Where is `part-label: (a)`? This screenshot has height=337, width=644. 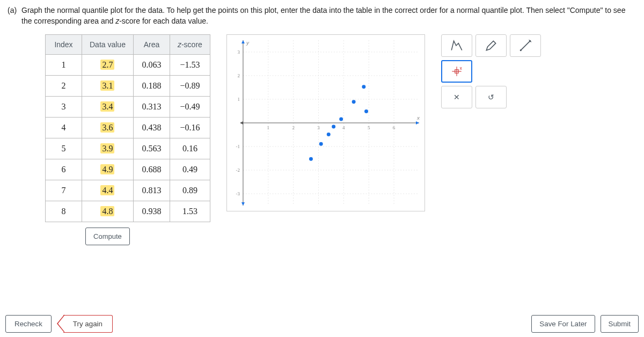 part-label: (a) is located at coordinates (12, 11).